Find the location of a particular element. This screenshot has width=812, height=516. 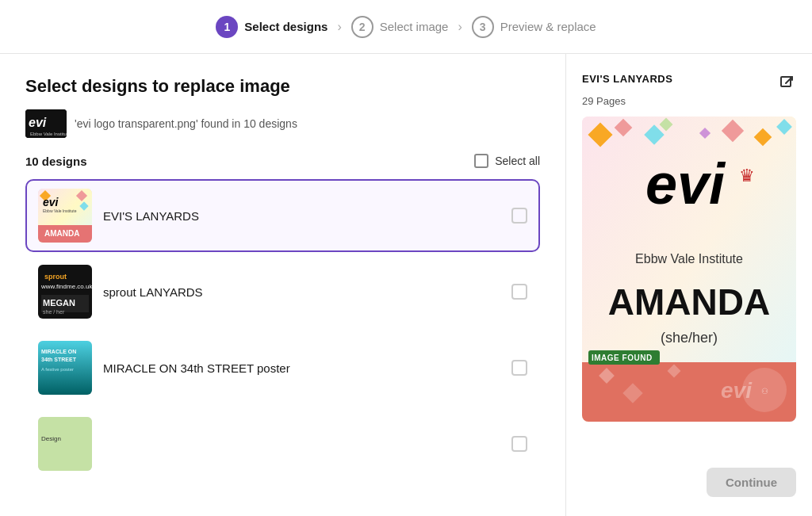

found-row: evi Ebbw Vale Institute 'evi logo transp… is located at coordinates (282, 124).